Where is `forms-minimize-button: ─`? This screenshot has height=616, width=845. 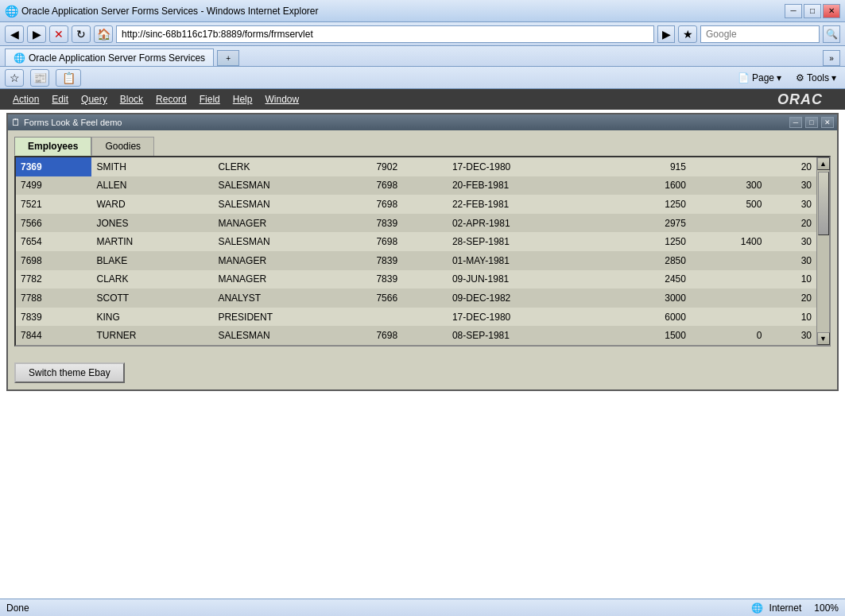
forms-minimize-button: ─ is located at coordinates (796, 122).